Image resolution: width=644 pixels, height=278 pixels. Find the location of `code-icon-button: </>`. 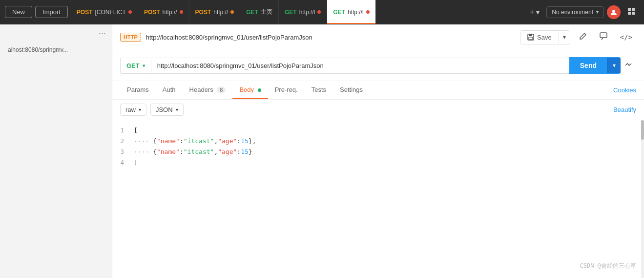

code-icon-button: </> is located at coordinates (626, 37).